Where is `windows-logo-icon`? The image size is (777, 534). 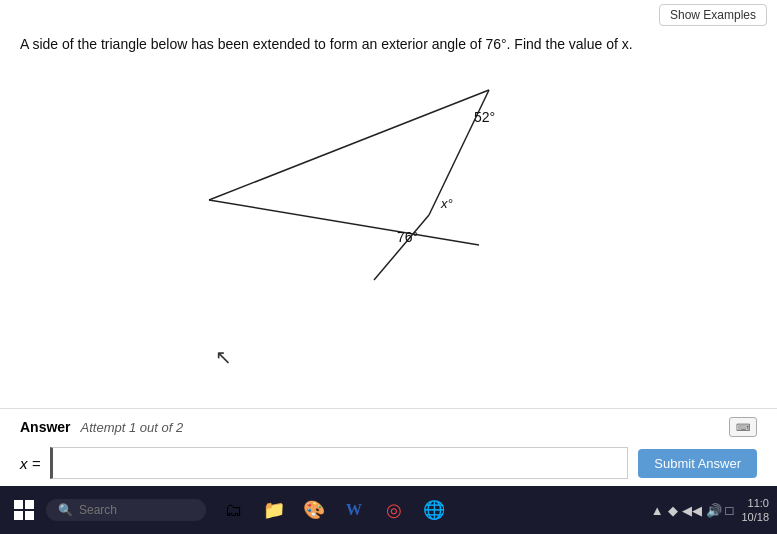
windows-logo-icon is located at coordinates (24, 510).